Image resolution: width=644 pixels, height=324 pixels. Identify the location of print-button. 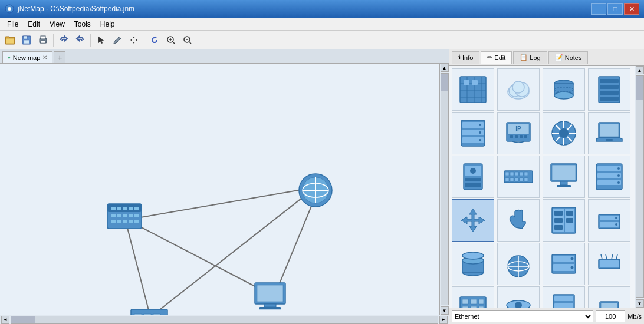
(43, 40).